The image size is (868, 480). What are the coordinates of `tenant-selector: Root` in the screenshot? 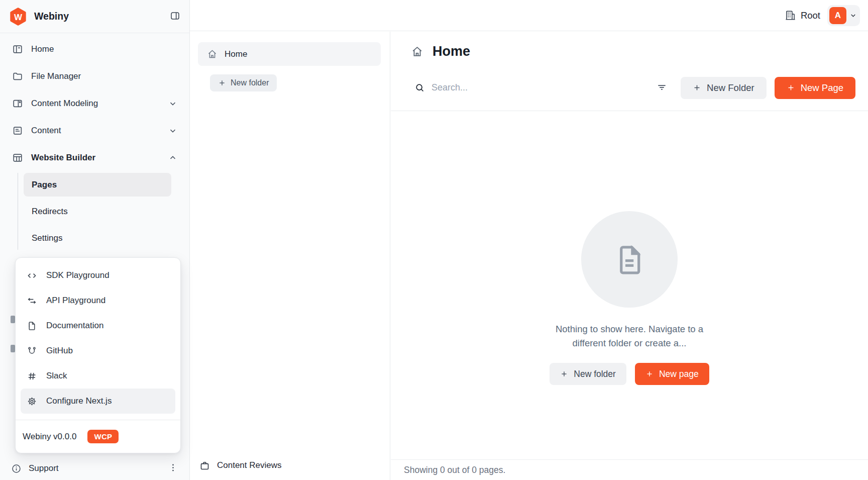 It's located at (803, 15).